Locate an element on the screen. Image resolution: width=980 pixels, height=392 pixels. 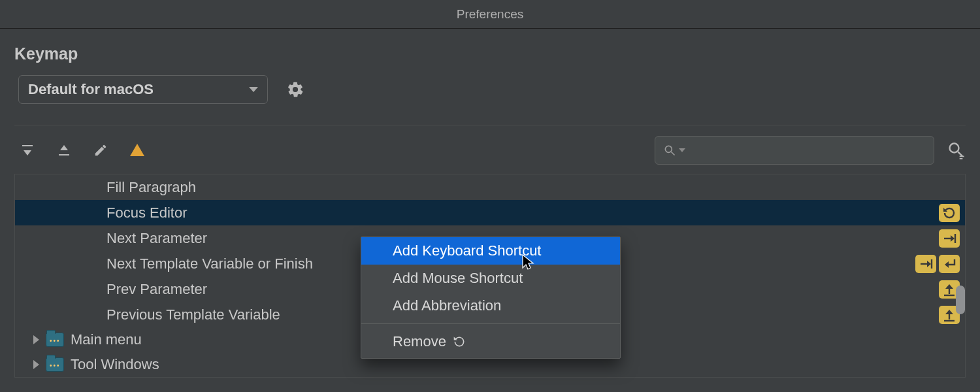
warning-icon is located at coordinates (137, 150).